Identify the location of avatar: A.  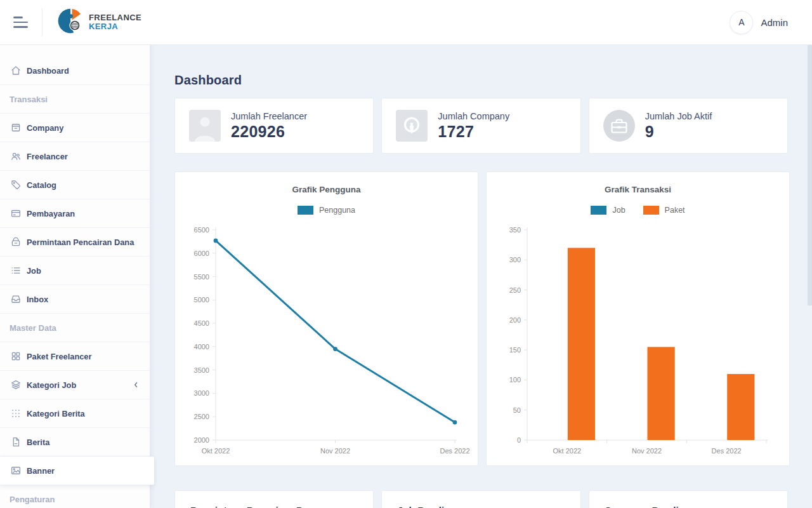
(741, 23).